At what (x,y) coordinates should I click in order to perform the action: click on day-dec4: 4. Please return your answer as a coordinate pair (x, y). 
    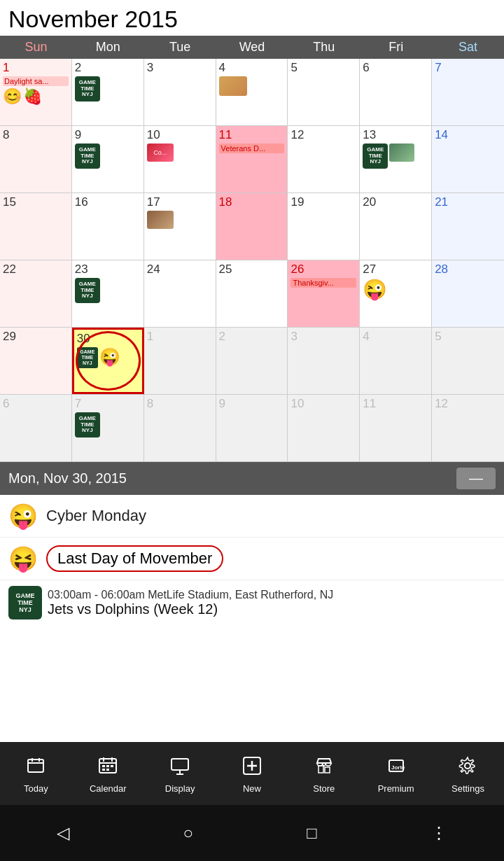
    Looking at the image, I should click on (396, 361).